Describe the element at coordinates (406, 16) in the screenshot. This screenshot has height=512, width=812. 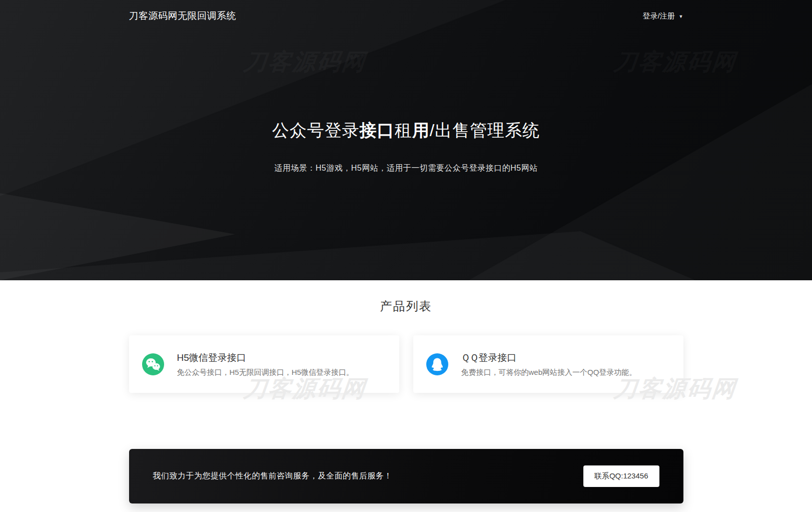
I see `top-navigation: 刀客源码网无限回调系统 登录/注册 ▼` at that location.